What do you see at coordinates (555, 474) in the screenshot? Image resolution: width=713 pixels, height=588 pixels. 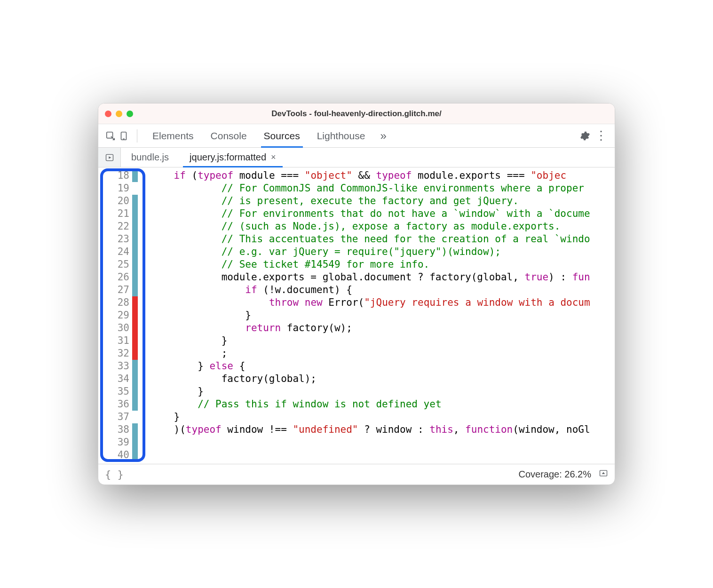 I see `coverage-status: Coverage: 26.2%` at bounding box center [555, 474].